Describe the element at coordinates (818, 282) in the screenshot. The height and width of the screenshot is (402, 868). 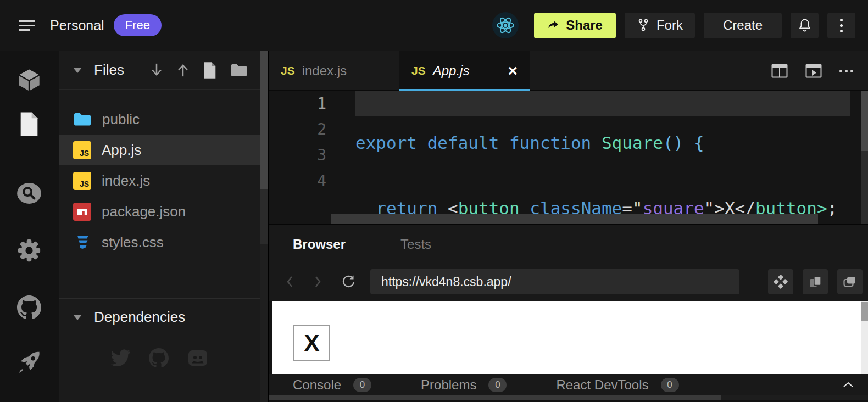
I see `browser-actions` at that location.